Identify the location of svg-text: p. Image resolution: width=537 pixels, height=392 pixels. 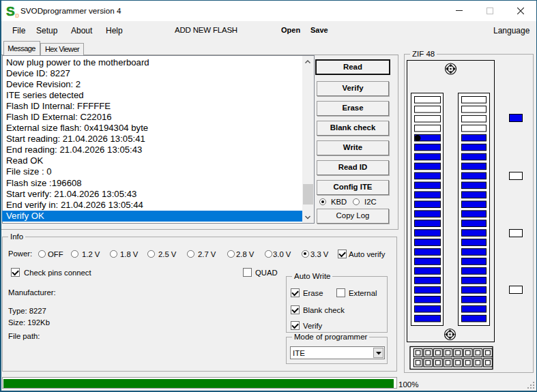
(17, 15).